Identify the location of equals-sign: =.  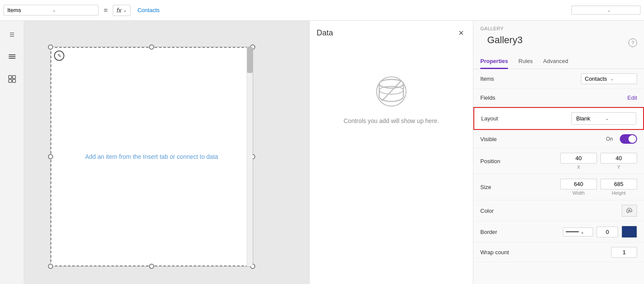
(105, 10).